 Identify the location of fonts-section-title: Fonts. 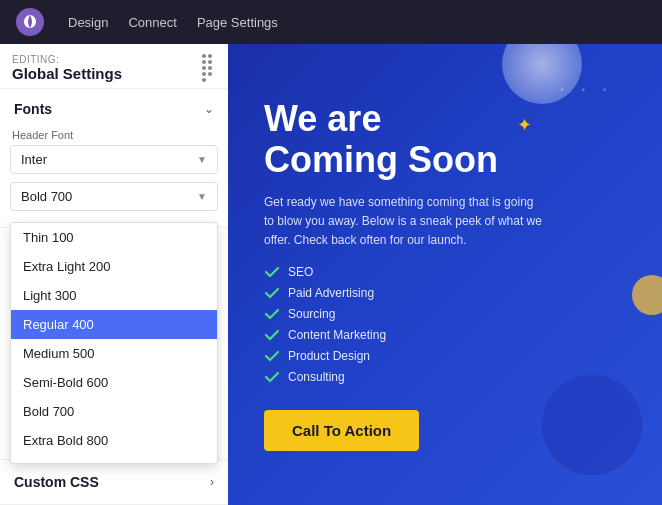
(33, 109).